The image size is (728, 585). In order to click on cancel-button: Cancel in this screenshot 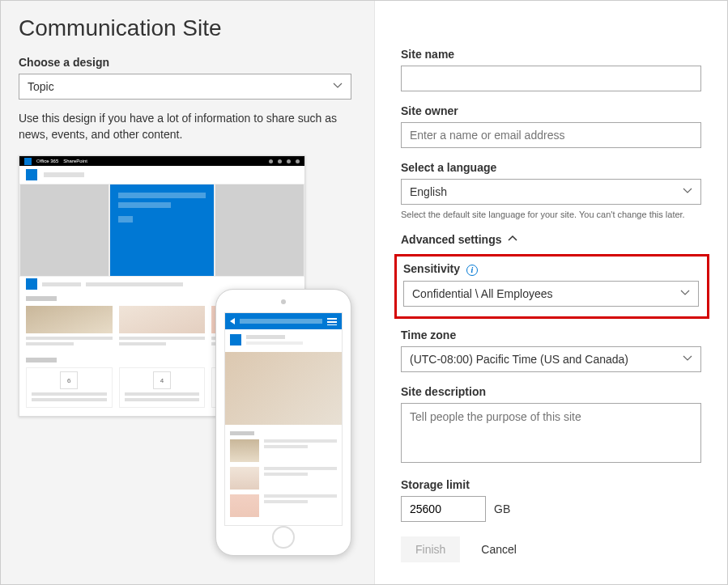, I will do `click(499, 549)`.